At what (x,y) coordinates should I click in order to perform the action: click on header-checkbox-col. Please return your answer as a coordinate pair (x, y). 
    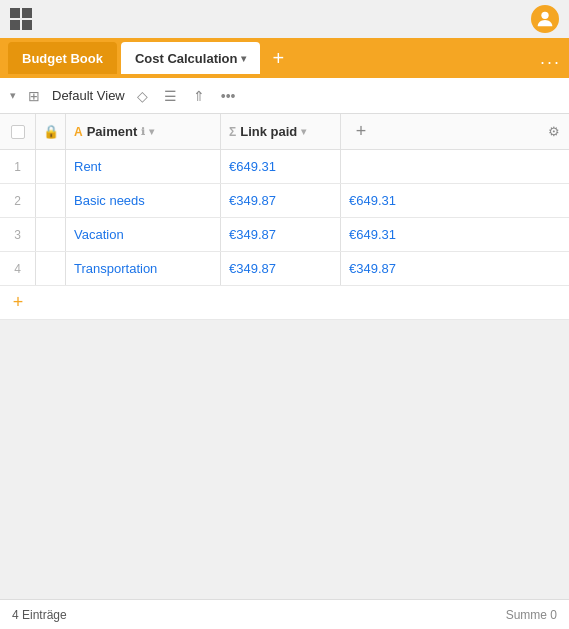
    Looking at the image, I should click on (18, 132).